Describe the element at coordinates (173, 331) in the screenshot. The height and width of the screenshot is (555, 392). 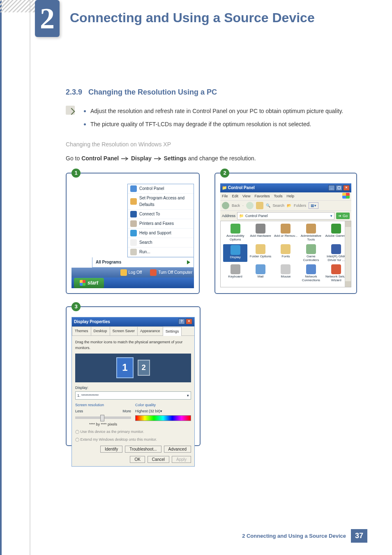
I see `tab-settings: Settings` at that location.